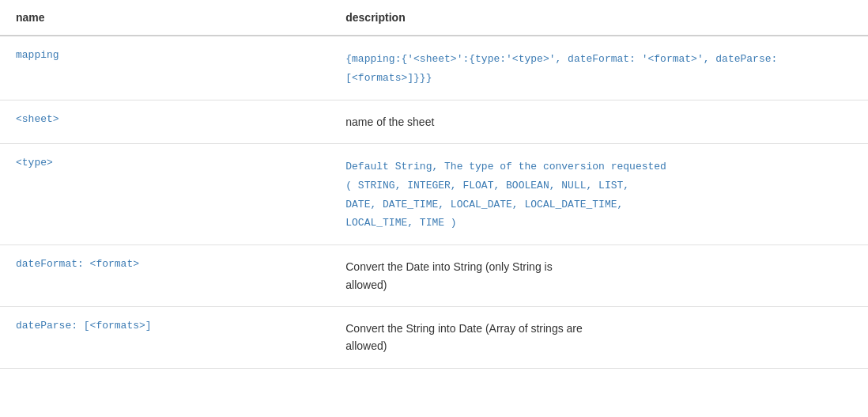  What do you see at coordinates (164, 276) in the screenshot?
I see `row-name-dateformat: dateFormat: <format>` at bounding box center [164, 276].